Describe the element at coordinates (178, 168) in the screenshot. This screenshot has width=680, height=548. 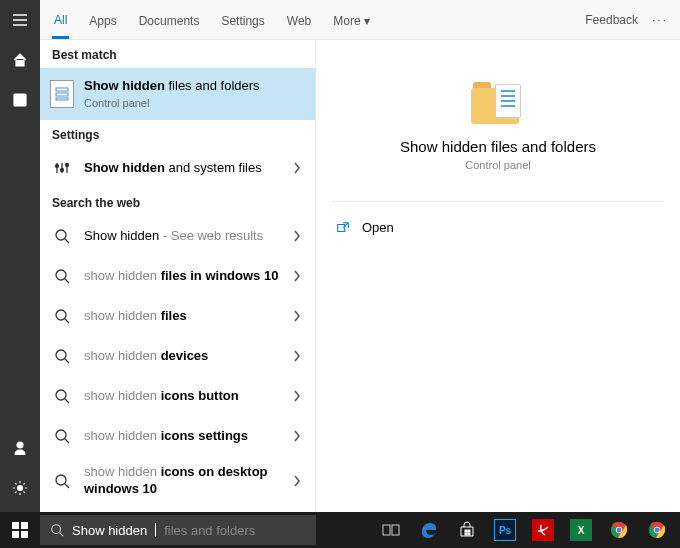
I see `settings-result: Show hidden and system files` at that location.